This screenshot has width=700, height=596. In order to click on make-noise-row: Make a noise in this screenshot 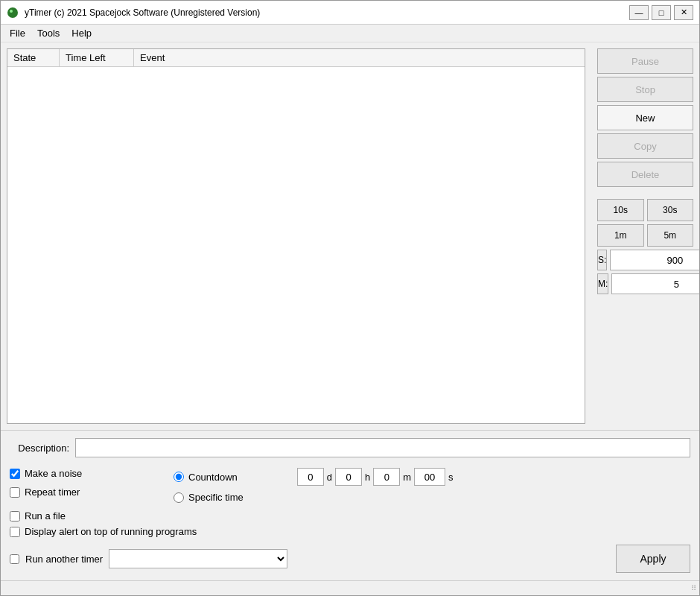, I will do `click(92, 474)`.